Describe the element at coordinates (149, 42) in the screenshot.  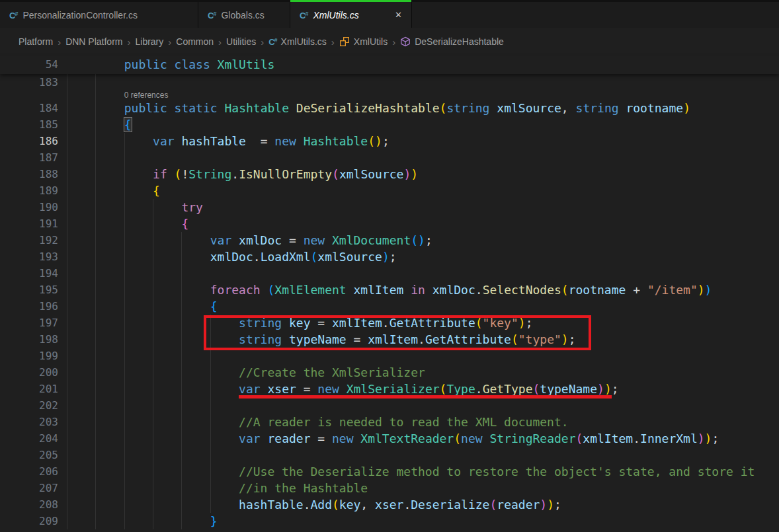
I see `breadcrumb-item-library: Library` at that location.